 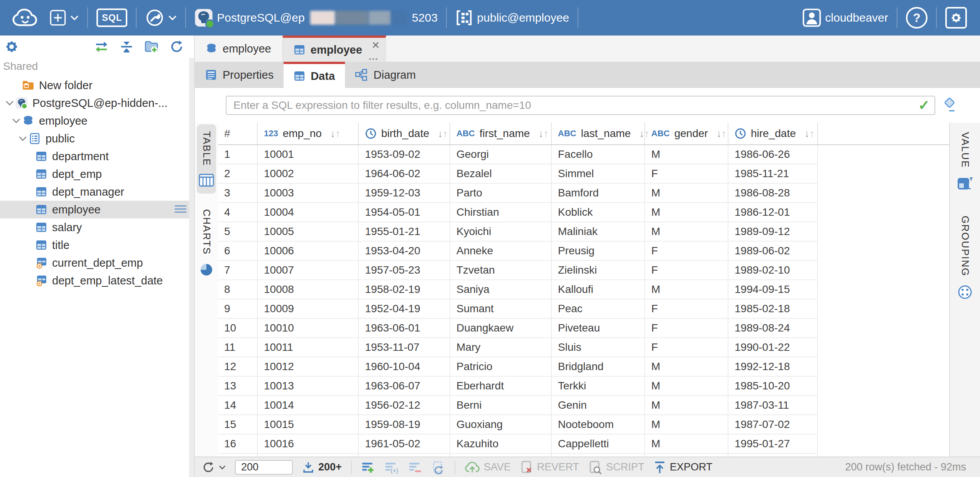 What do you see at coordinates (598, 406) in the screenshot?
I see `cell-r14-last_name: Genin` at bounding box center [598, 406].